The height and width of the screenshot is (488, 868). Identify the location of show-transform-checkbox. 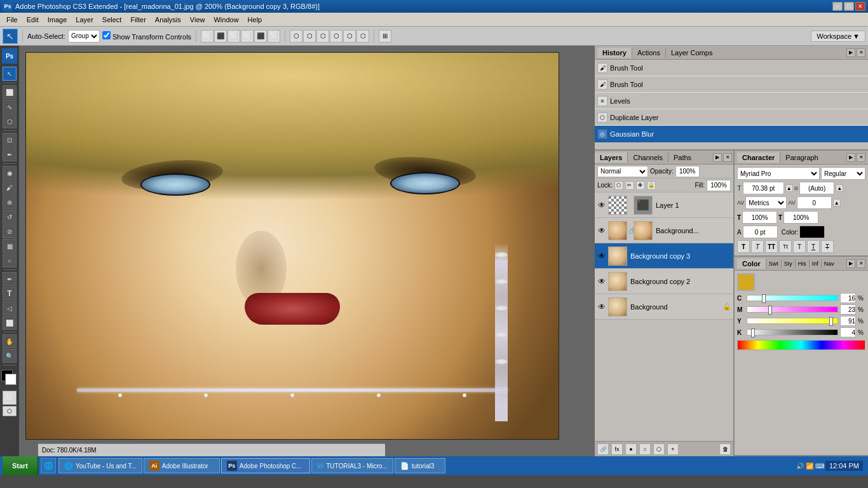
(107, 36).